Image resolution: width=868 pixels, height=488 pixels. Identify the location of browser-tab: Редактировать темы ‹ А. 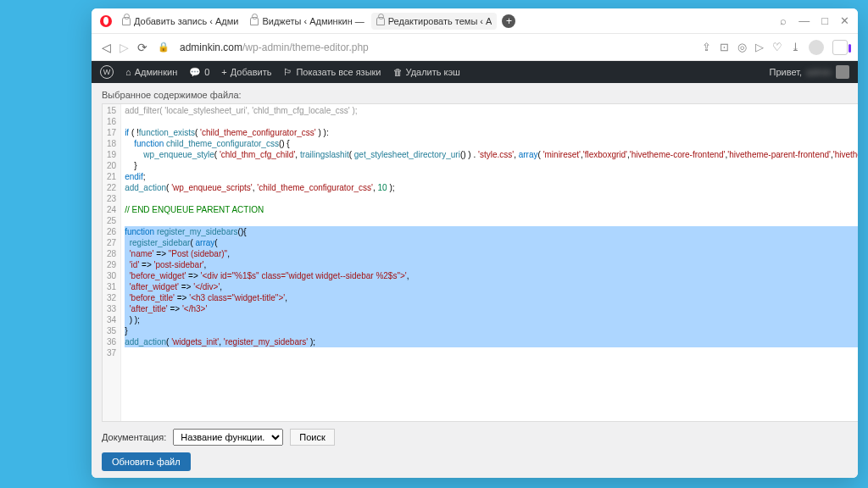
(434, 21).